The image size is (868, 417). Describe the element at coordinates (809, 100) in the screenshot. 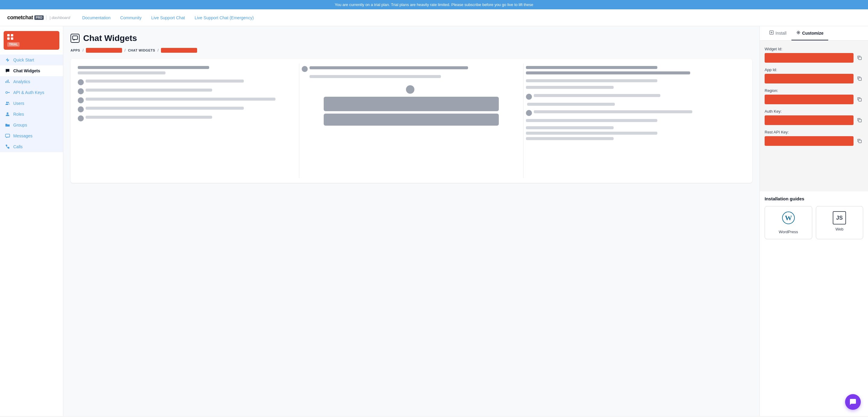

I see `field-region-value` at that location.